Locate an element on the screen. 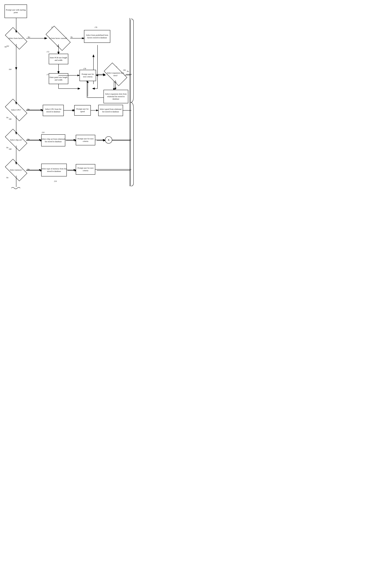 Image resolution: width=392 pixels, height=568 pixels. label-no-chipset: No is located at coordinates (7, 147).